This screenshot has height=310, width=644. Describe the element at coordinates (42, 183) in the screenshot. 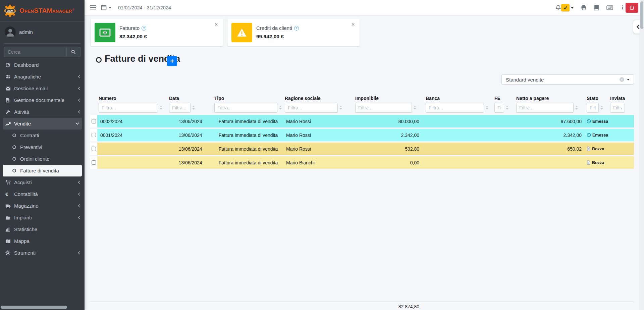

I see `sidebar-item-acquisti: Acquisti` at that location.